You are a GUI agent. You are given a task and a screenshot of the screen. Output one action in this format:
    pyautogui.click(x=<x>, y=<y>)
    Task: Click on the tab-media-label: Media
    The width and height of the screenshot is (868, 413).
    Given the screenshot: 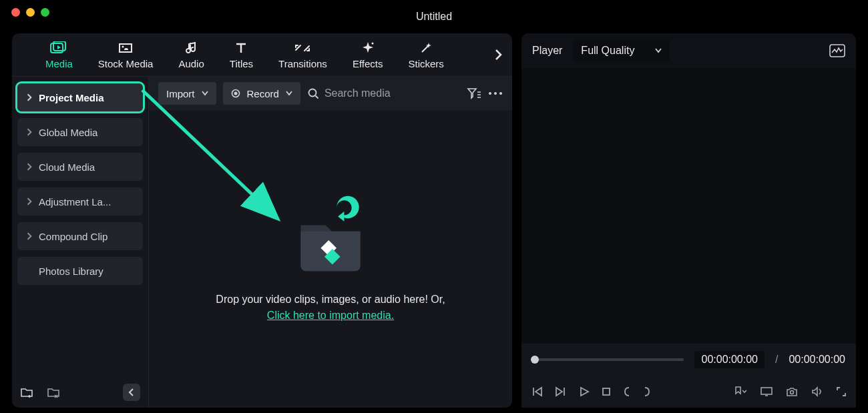 What is the action you would take?
    pyautogui.click(x=59, y=64)
    